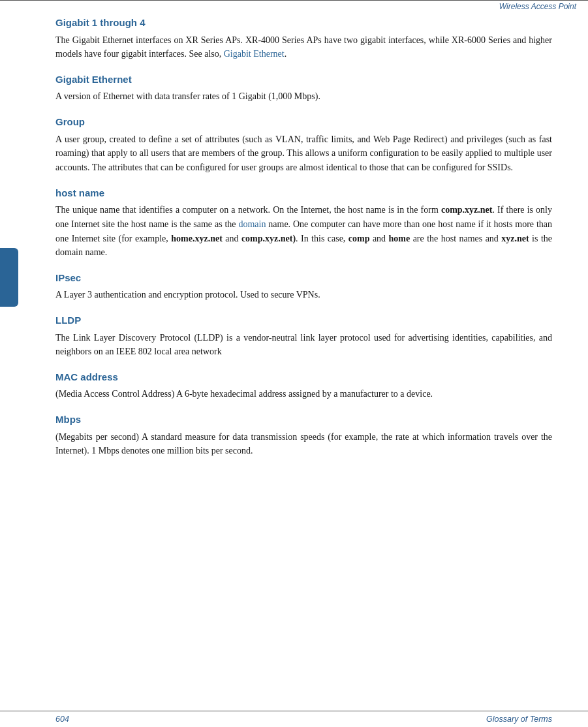 Image resolution: width=588 pixels, height=727 pixels. What do you see at coordinates (63, 719) in the screenshot?
I see `footer-page-number: 604` at bounding box center [63, 719].